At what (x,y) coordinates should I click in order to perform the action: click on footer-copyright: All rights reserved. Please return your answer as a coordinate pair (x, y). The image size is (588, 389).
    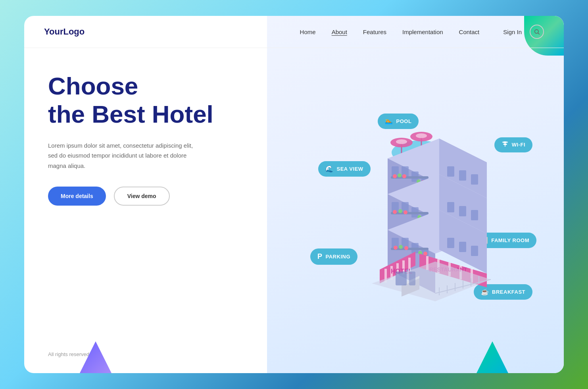
    Looking at the image, I should click on (148, 354).